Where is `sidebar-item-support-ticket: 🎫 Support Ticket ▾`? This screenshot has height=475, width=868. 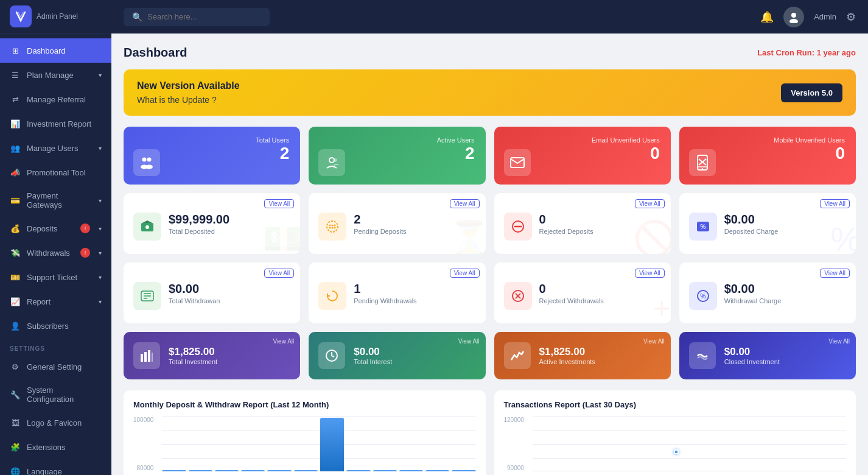
sidebar-item-support-ticket: 🎫 Support Ticket ▾ is located at coordinates (56, 277).